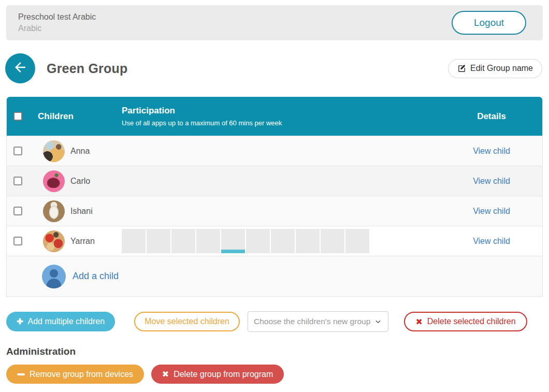 The width and height of the screenshot is (549, 392). I want to click on delete-selected-children-label: Delete selected children, so click(471, 322).